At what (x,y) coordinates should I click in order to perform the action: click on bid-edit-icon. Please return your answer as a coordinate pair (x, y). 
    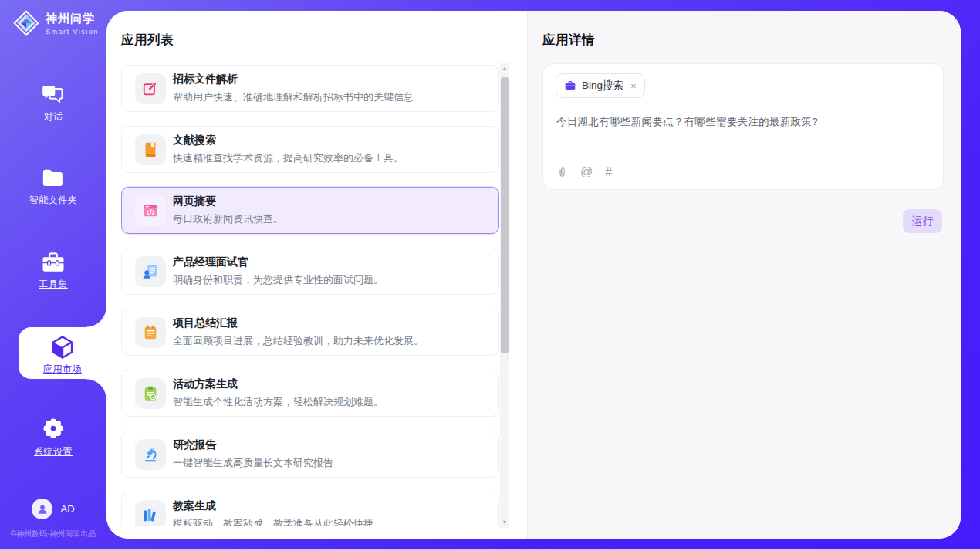
    Looking at the image, I should click on (150, 89).